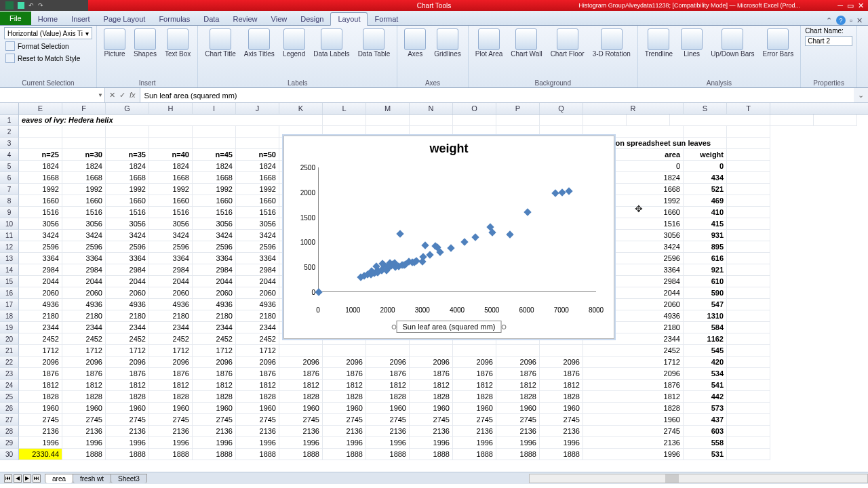  I want to click on cell: 2096, so click(518, 362).